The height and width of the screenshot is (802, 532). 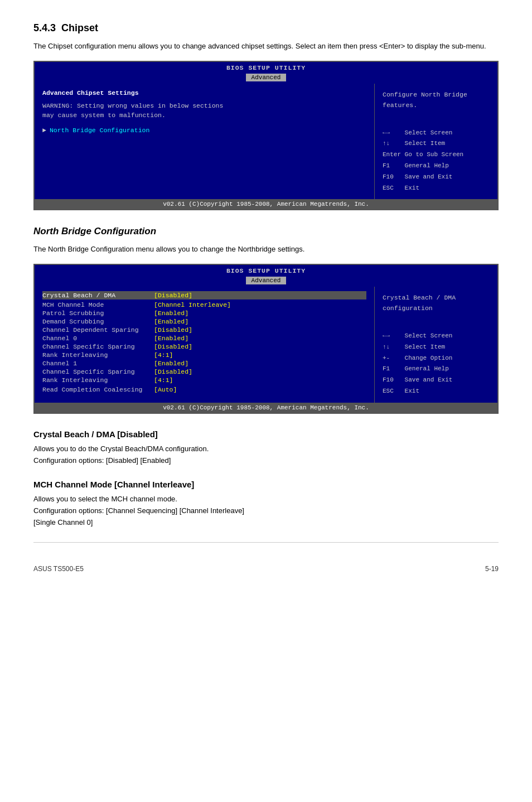 I want to click on mch-channel-text: Allows you to select the MCH channel mod…, so click(x=266, y=511).